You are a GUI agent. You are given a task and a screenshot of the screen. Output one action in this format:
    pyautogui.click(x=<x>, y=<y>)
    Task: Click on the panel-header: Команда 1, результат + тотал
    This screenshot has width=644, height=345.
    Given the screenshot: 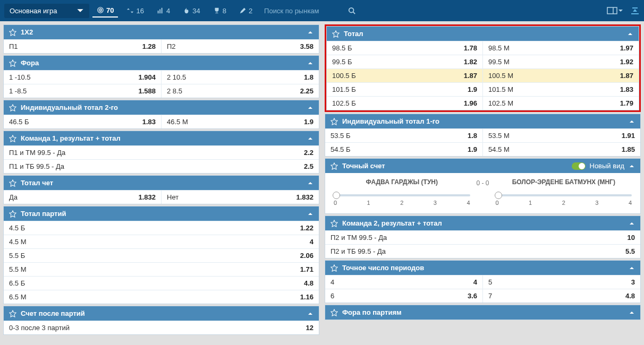 What is the action you would take?
    pyautogui.click(x=162, y=138)
    